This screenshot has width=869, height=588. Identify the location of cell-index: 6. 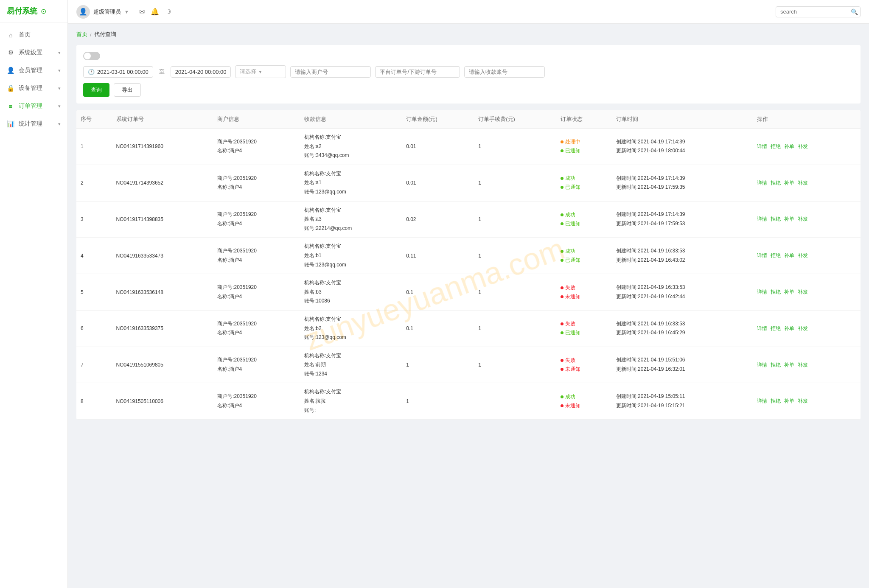
(94, 328).